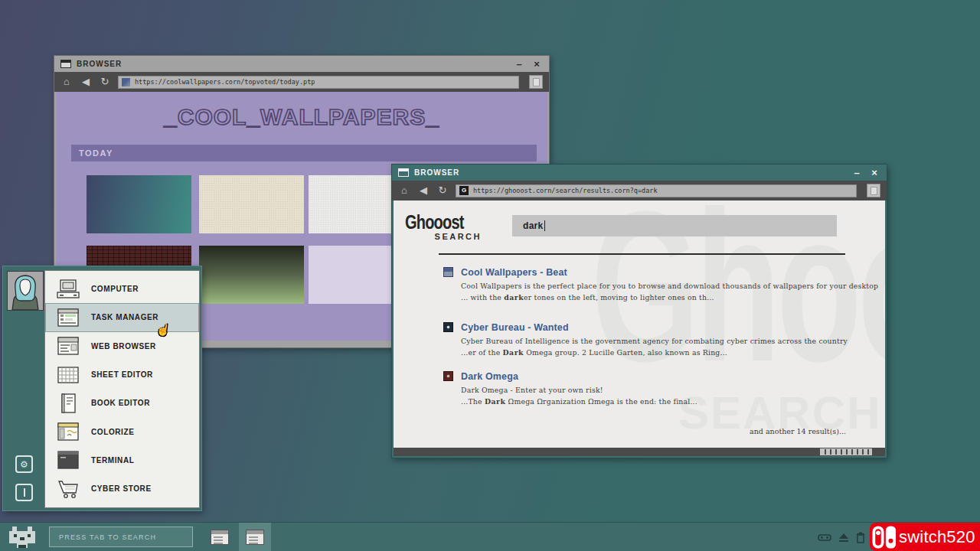 Image resolution: width=980 pixels, height=551 pixels. I want to click on wallpaper-thumbnail-beige-noise, so click(251, 204).